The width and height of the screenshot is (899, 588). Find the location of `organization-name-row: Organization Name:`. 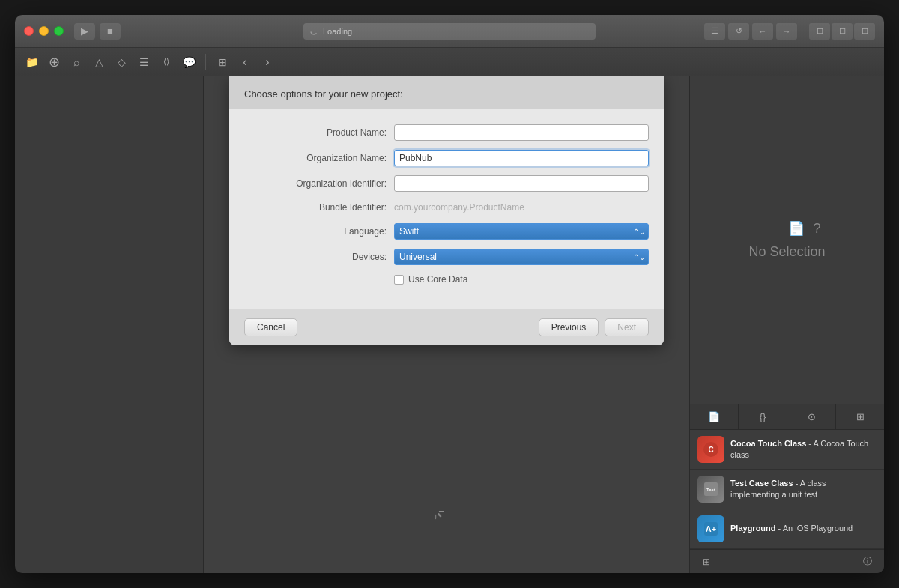

organization-name-row: Organization Name: is located at coordinates (447, 158).